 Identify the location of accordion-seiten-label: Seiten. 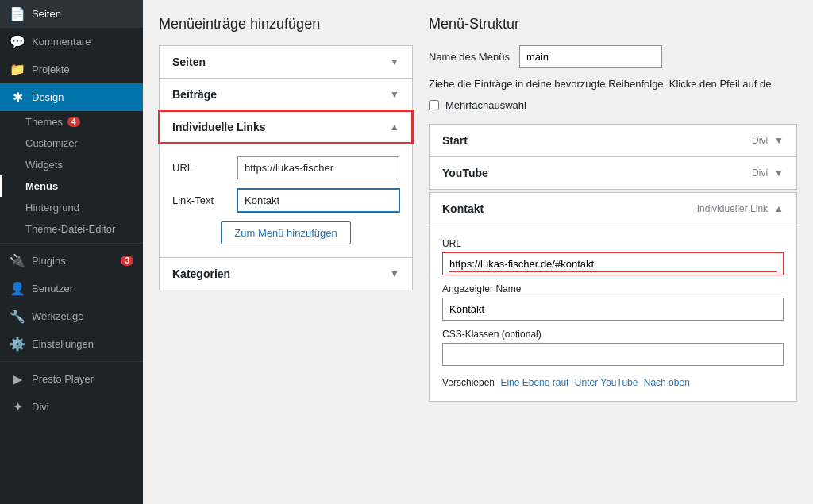
(189, 62).